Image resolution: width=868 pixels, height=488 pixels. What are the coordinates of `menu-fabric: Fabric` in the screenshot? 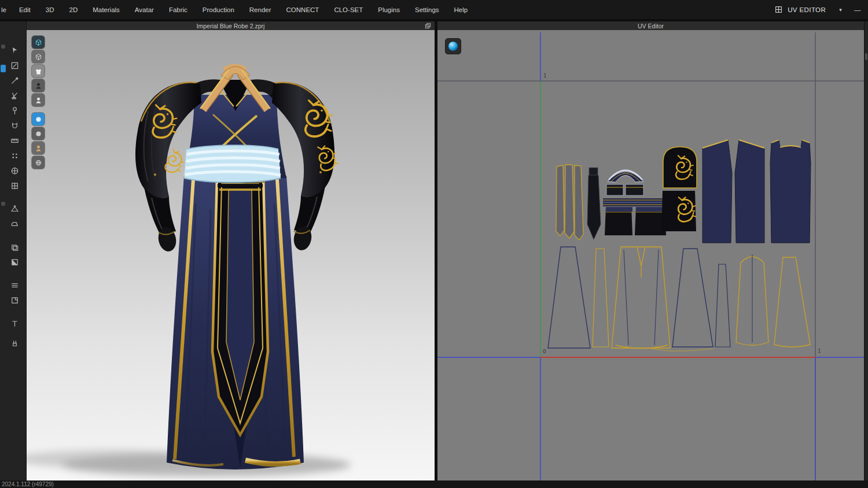 It's located at (178, 10).